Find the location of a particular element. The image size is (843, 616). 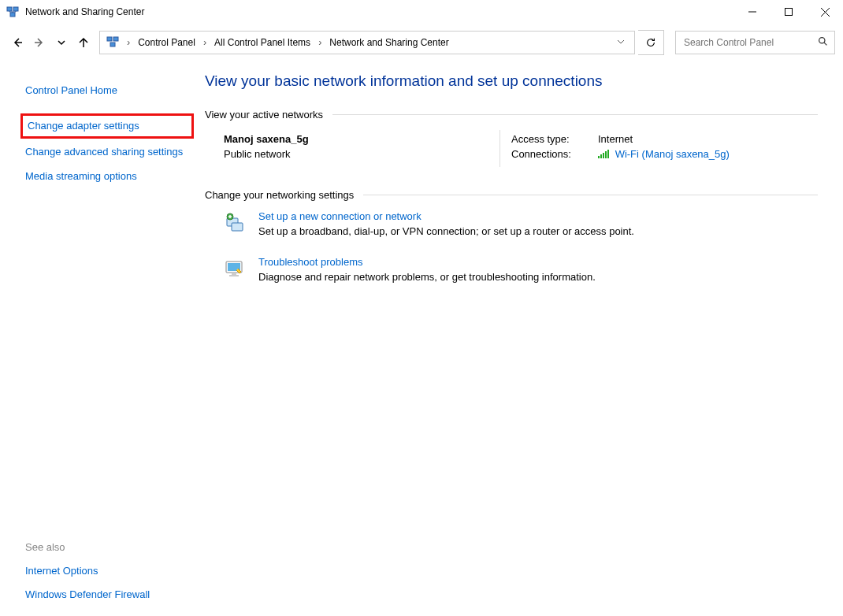

address-bar: › Control Panel › All Control Panel Item… is located at coordinates (367, 43).